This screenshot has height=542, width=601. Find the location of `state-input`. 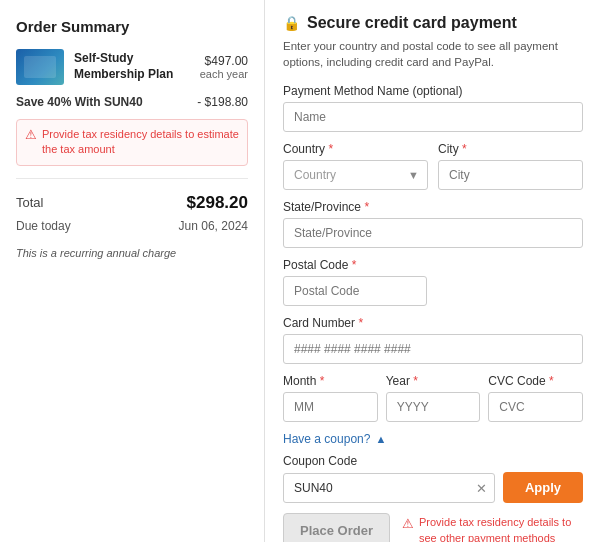

state-input is located at coordinates (433, 233).